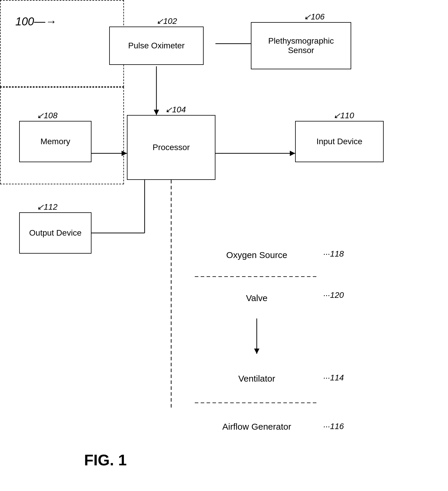 The image size is (448, 491). I want to click on memory-ref: ↙108, so click(47, 116).